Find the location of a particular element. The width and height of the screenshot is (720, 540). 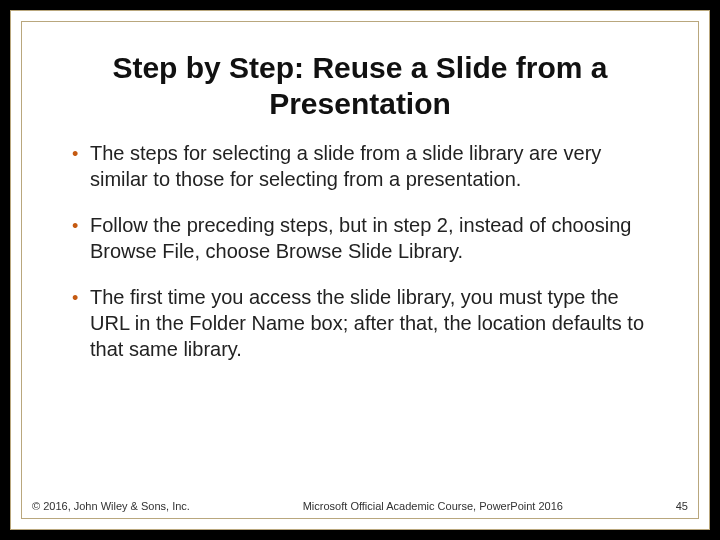

footer-copyright: © 2016, John Wiley & Sons, Inc. is located at coordinates (111, 506).